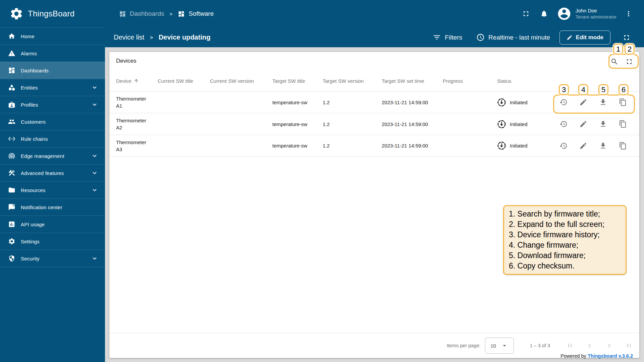 Image resolution: width=644 pixels, height=362 pixels. Describe the element at coordinates (564, 14) in the screenshot. I see `avatar` at that location.